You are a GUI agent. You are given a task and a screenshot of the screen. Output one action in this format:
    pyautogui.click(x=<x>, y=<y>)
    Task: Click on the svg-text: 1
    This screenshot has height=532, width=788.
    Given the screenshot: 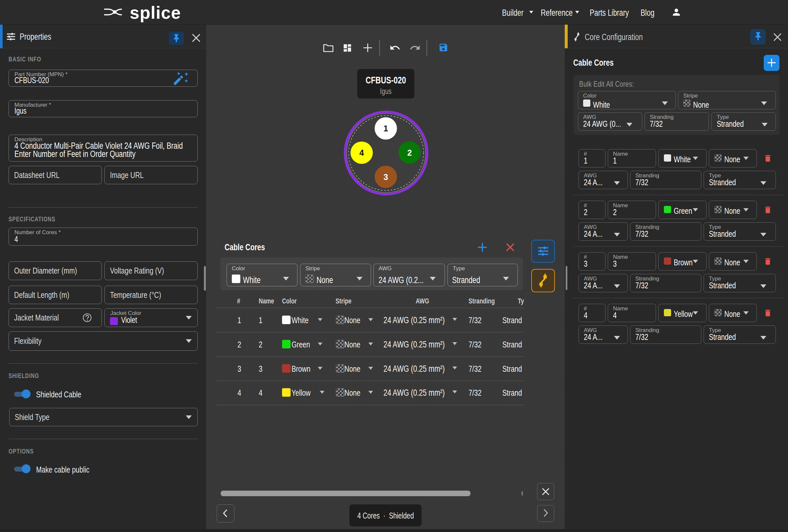 What is the action you would take?
    pyautogui.click(x=386, y=128)
    